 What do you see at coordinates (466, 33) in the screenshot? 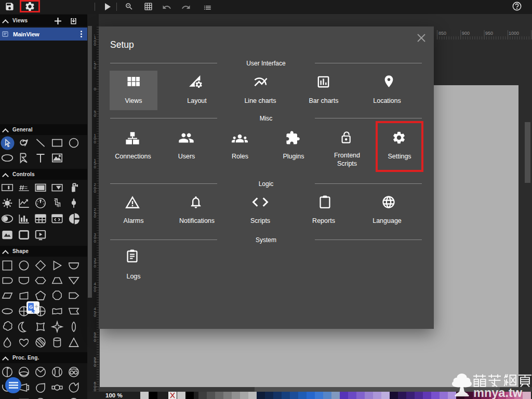
I see `svg-text: 900` at bounding box center [466, 33].